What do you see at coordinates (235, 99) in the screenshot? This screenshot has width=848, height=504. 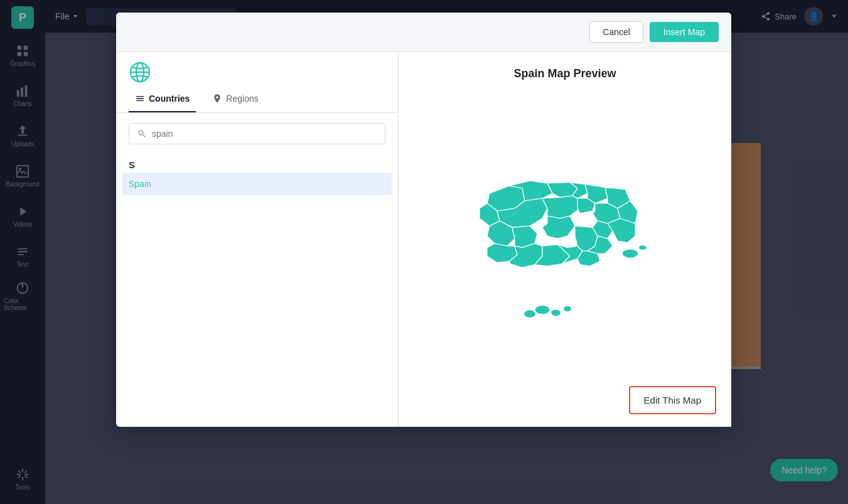 I see `tab-regions: Regions` at bounding box center [235, 99].